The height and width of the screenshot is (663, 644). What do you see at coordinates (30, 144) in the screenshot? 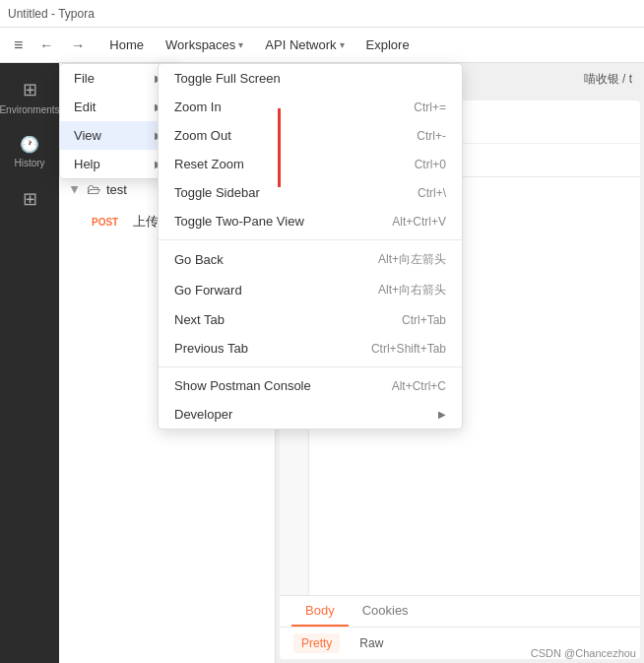
I see `history-icon: 🕐` at bounding box center [30, 144].